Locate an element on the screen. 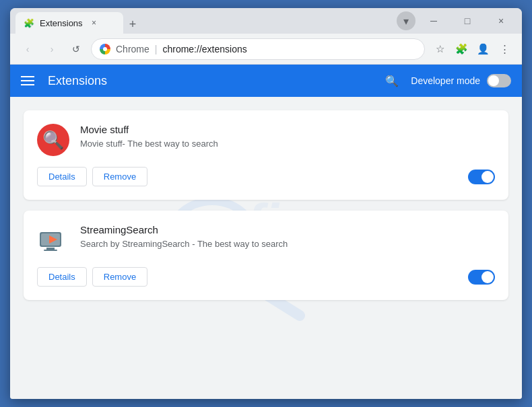 The height and width of the screenshot is (407, 532). extensions-header: Extensions 🔍 Developer mode is located at coordinates (266, 81).